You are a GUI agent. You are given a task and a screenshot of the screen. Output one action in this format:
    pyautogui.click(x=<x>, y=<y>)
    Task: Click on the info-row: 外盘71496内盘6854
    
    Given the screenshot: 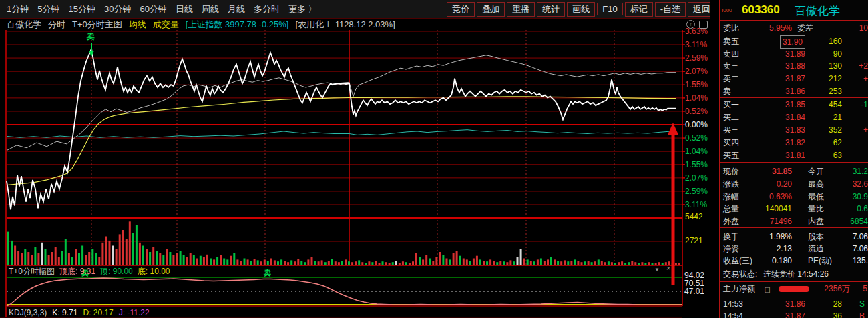 What is the action you would take?
    pyautogui.click(x=794, y=221)
    